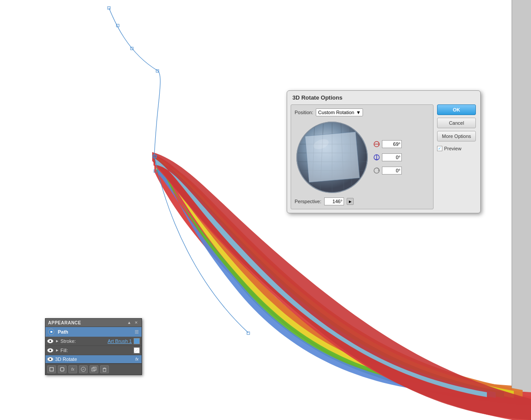 This screenshot has height=420, width=531. Describe the element at coordinates (377, 157) in the screenshot. I see `rotation-y-icon-svg` at that location.